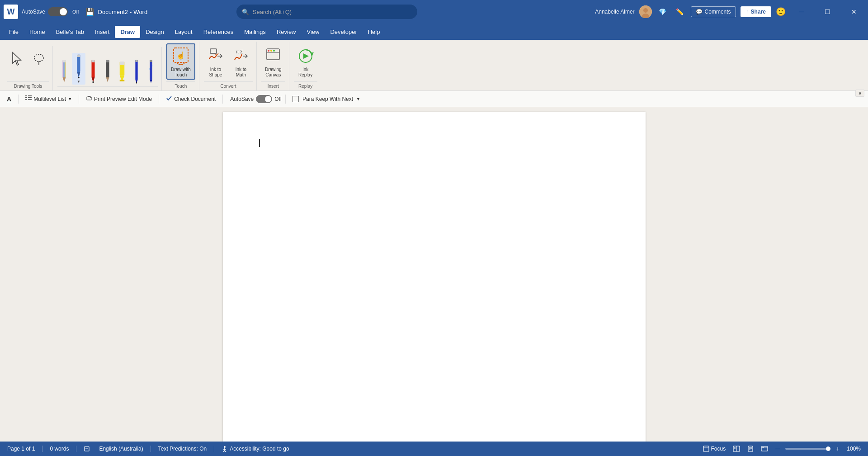 The height and width of the screenshot is (456, 868). Describe the element at coordinates (306, 62) in the screenshot. I see `ink-replay-btn: InkReplay` at that location.